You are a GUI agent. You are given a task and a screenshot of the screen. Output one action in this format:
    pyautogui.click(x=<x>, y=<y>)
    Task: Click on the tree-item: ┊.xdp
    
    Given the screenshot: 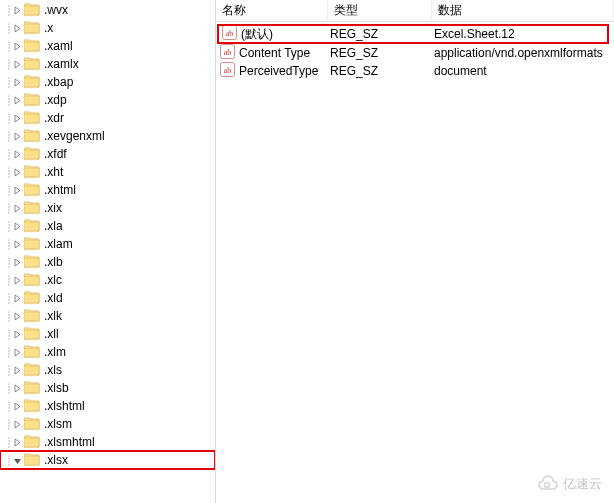 What is the action you would take?
    pyautogui.click(x=108, y=100)
    